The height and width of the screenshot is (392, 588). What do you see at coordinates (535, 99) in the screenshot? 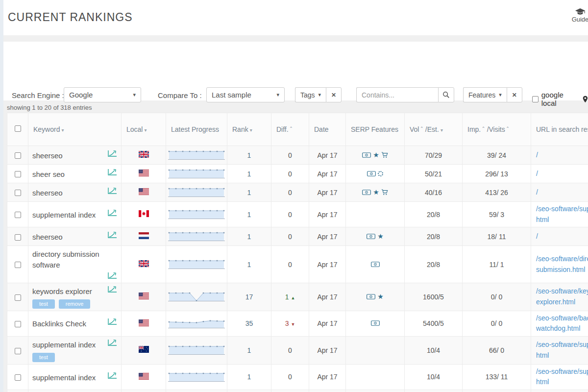
I see `checkbox` at bounding box center [535, 99].